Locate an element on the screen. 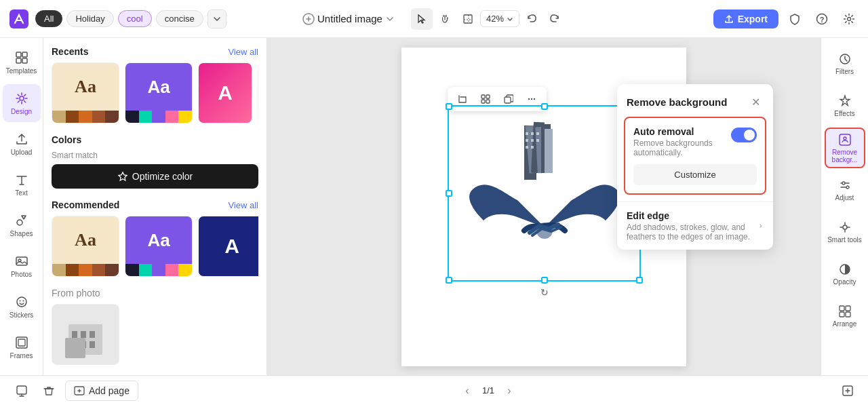  sidebar-item-templates: Templates is located at coordinates (22, 62).